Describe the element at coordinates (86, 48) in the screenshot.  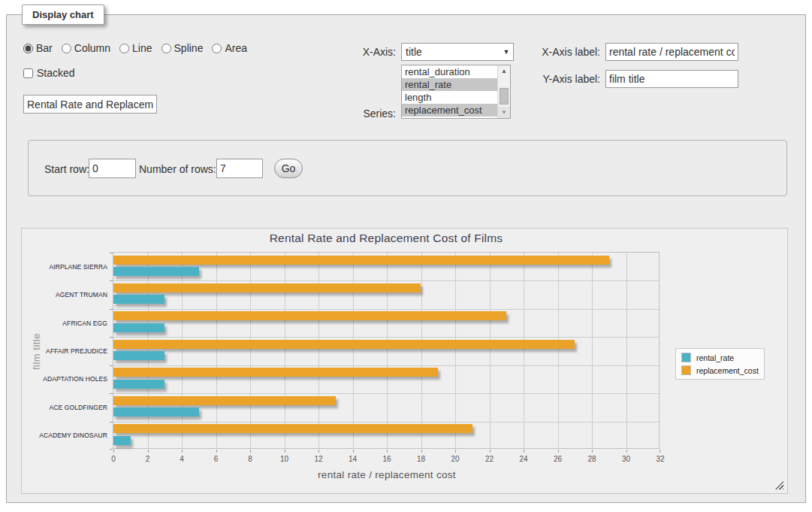
I see `chart-type-option-column: Column` at that location.